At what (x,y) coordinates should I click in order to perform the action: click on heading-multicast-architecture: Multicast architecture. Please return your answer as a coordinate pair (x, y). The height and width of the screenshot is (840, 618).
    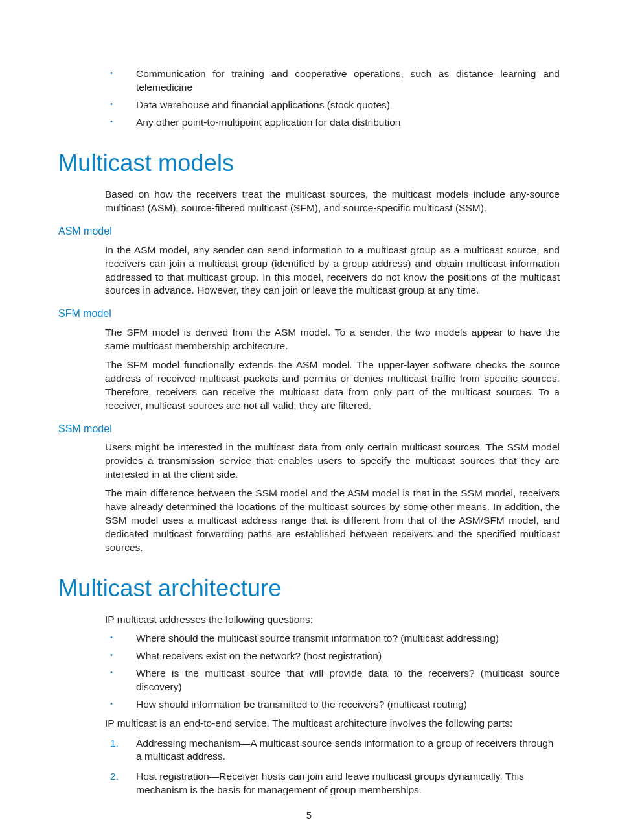
    Looking at the image, I should click on (309, 589).